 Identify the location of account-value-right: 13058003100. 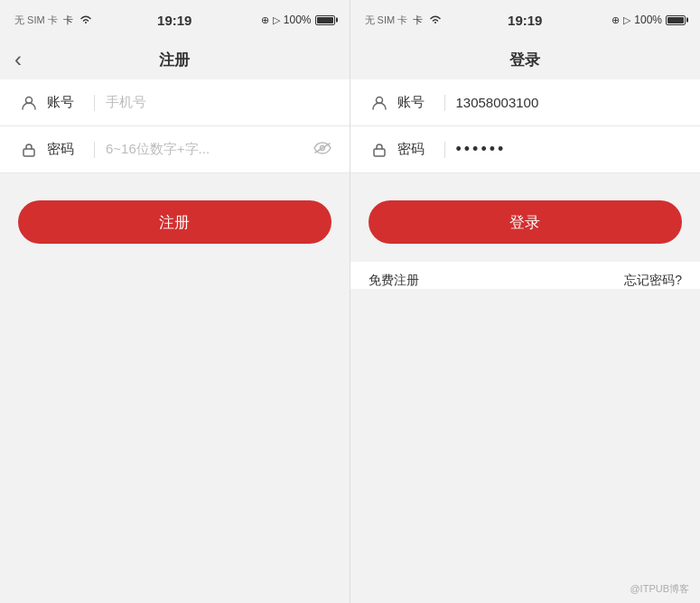
(569, 103).